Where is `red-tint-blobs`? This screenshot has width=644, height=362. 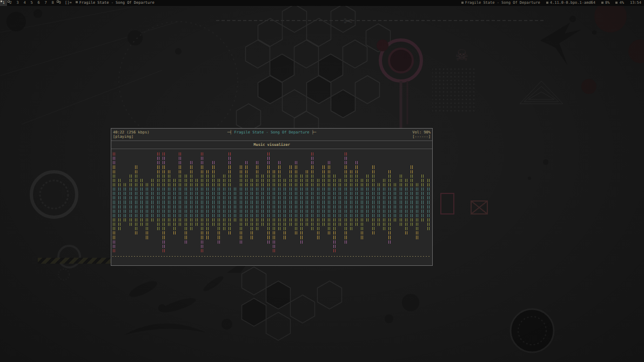
red-tint-blobs is located at coordinates (613, 47).